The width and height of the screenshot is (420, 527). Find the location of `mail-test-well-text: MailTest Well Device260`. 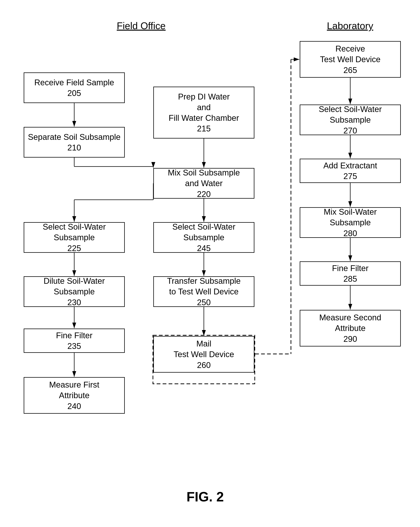

mail-test-well-text: MailTest Well Device260 is located at coordinates (204, 354).